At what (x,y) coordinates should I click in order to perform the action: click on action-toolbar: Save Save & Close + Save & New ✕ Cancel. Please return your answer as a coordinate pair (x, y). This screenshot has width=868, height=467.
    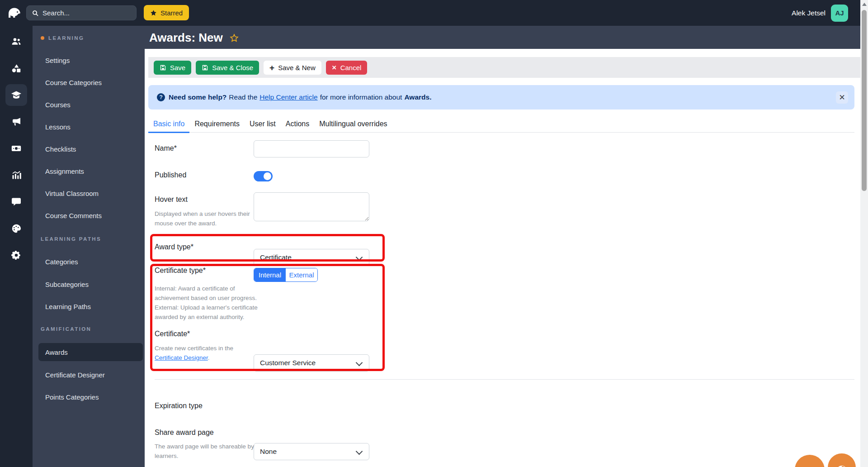
    Looking at the image, I should click on (505, 67).